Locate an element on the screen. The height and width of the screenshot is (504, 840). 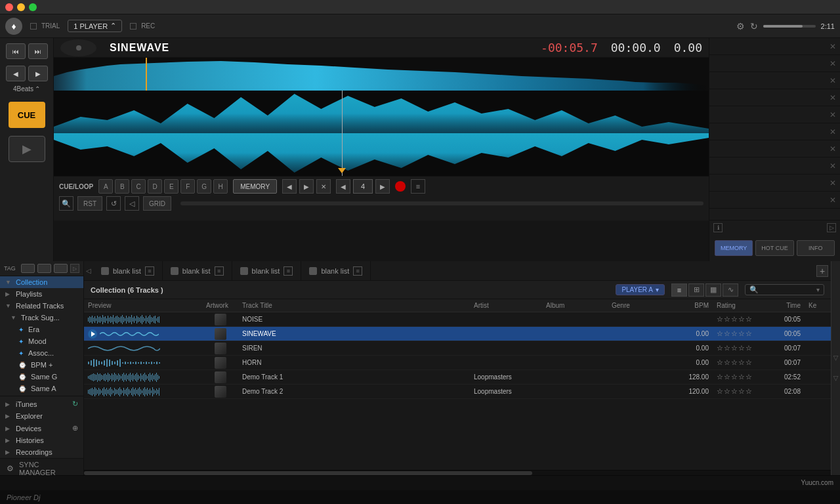
next-button: ▶ is located at coordinates (38, 74).